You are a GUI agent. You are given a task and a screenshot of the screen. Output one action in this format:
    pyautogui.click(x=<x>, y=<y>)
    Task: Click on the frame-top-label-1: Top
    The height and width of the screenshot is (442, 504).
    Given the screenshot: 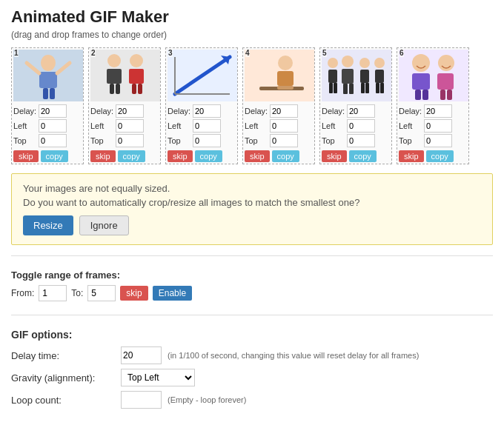 What is the action you would take?
    pyautogui.click(x=26, y=141)
    